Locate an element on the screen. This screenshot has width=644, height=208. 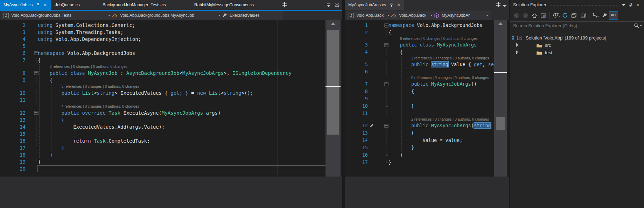
nav-project-dropdown: Volo.Abp.BackgroundJobs.Tests is located at coordinates (57, 15).